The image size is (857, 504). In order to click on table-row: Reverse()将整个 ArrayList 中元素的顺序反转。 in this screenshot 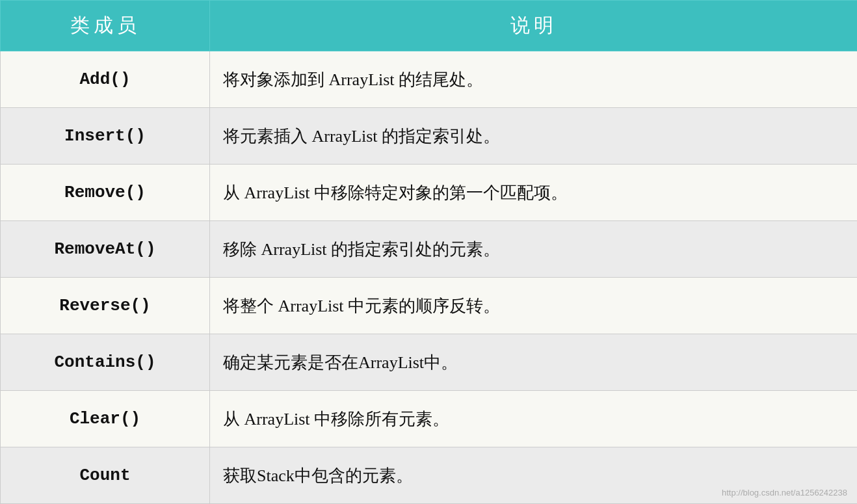, I will do `click(429, 306)`.